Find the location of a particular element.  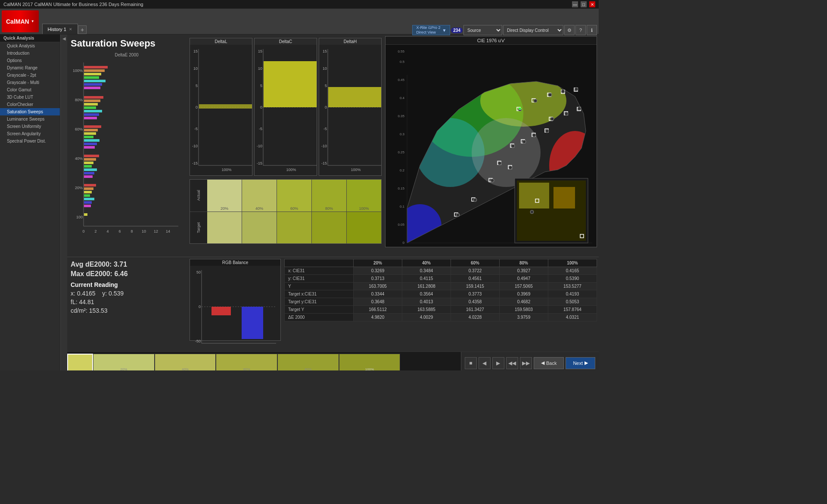

rgb-chart-title: RGB Balance is located at coordinates (235, 263).